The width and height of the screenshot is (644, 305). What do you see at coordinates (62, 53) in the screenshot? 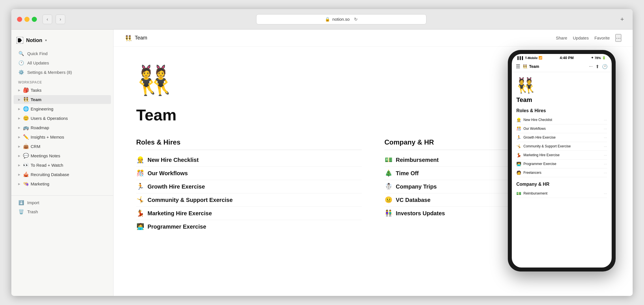
I see `sidebar-item-quick-find: 🔍 Quick Find` at bounding box center [62, 53].